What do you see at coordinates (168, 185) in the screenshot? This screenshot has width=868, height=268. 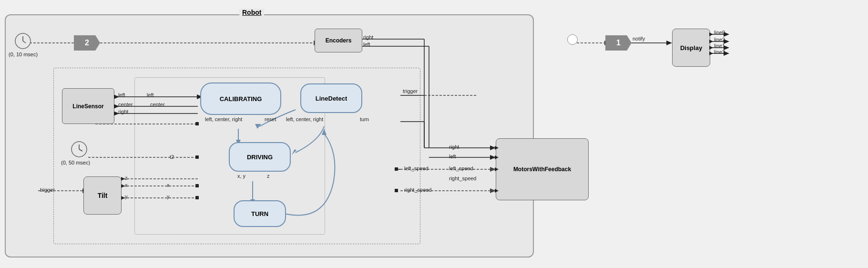 I see `x-out-label: x` at bounding box center [168, 185].